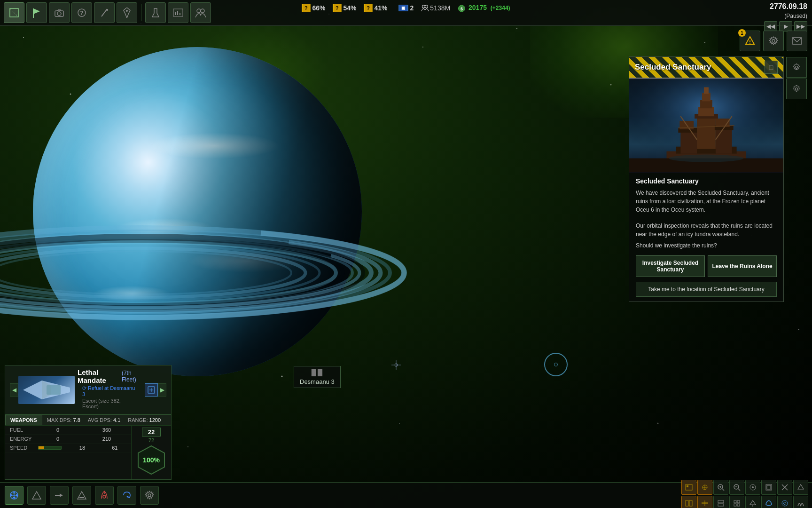  Describe the element at coordinates (127, 13) in the screenshot. I see `pin-button` at that location.